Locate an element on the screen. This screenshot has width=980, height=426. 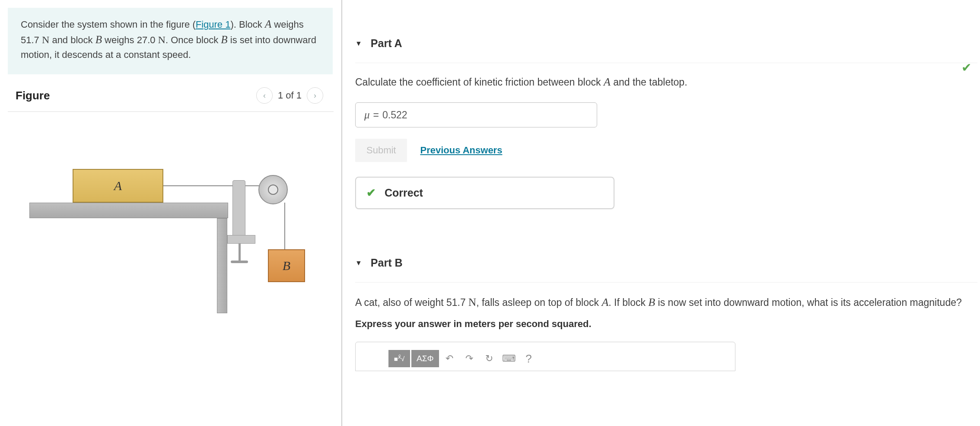
part-a-complete-check-icon: ✔ is located at coordinates (966, 67).